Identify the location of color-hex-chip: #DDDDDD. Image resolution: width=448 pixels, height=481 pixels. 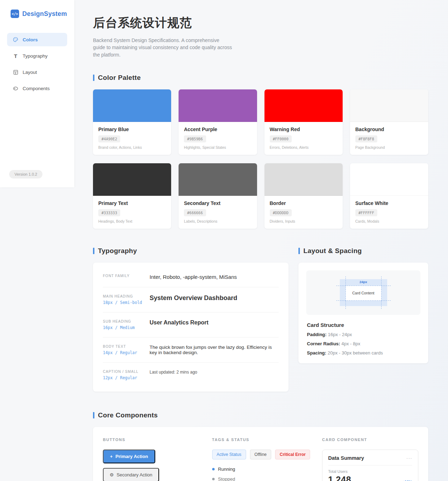
(281, 213).